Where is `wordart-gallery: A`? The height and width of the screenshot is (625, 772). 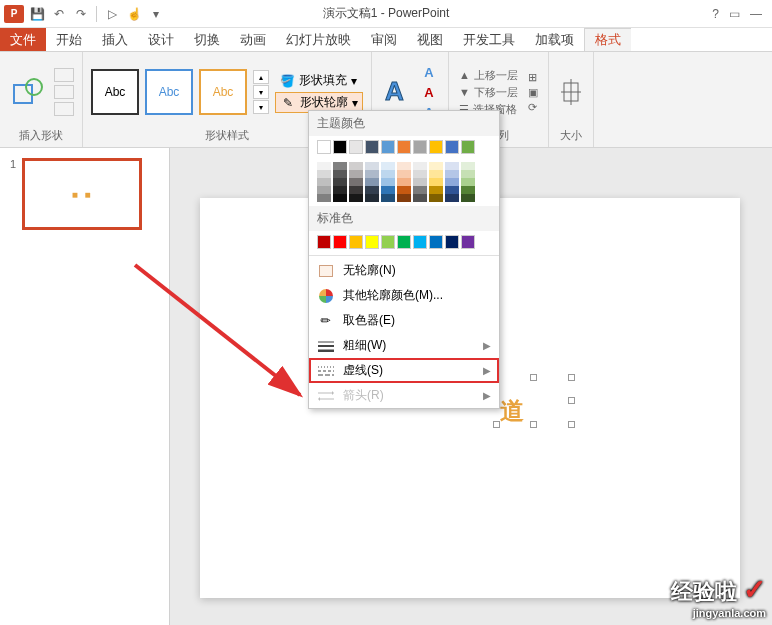 wordart-gallery: A is located at coordinates (396, 92).